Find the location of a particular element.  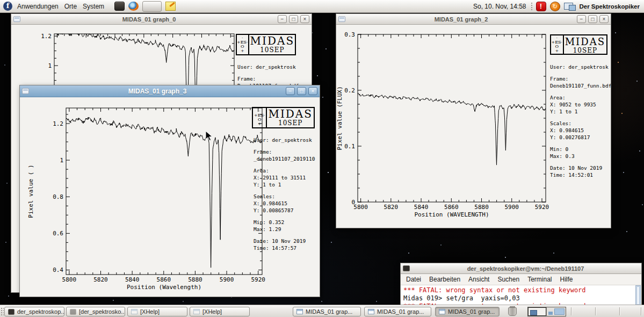

terminal-titlebar: der_spektroskopiker@vm:~/Deneb191107 is located at coordinates (521, 269).